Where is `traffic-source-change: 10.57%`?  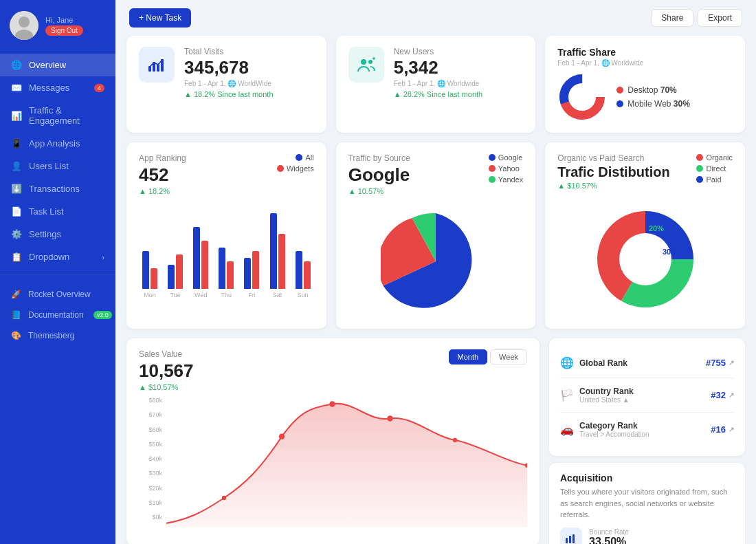 traffic-source-change: 10.57% is located at coordinates (379, 191).